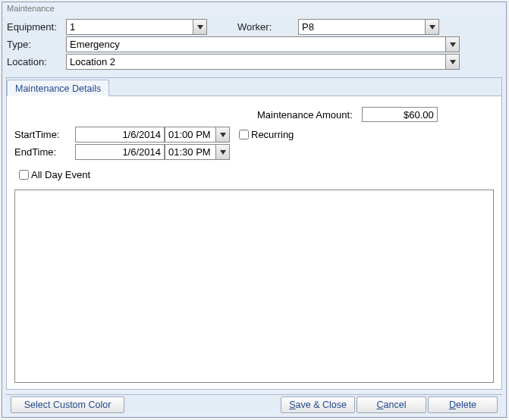 The image size is (509, 420). What do you see at coordinates (222, 135) in the screenshot?
I see `start-time-dropdown-button` at bounding box center [222, 135].